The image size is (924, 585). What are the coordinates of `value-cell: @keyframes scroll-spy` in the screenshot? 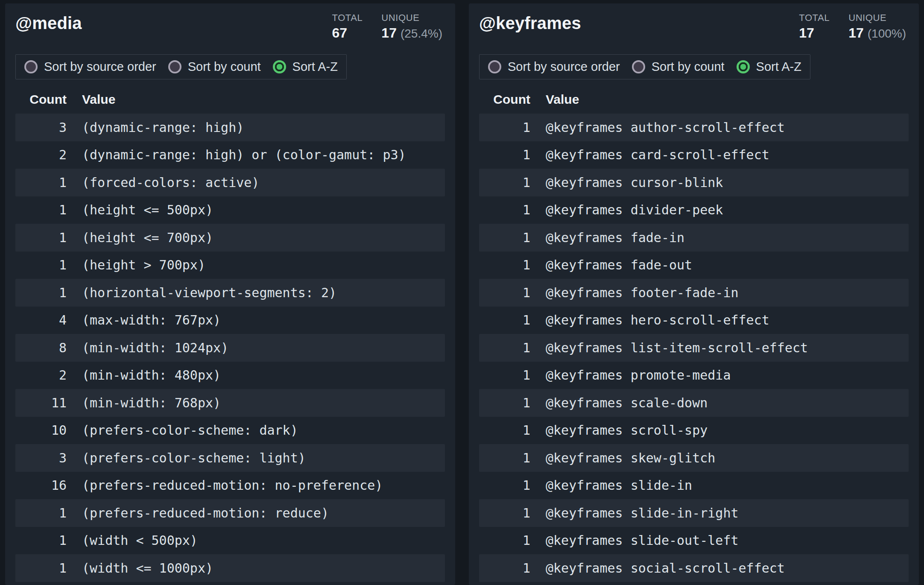 It's located at (627, 430).